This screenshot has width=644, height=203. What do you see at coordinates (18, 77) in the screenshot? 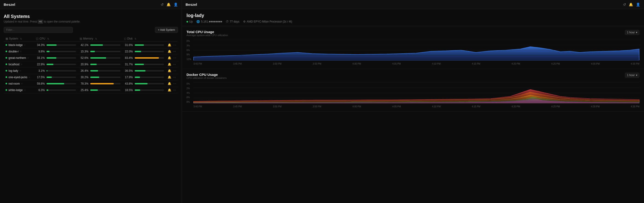
I see `system-name-text: one-eyed-jacks` at bounding box center [18, 77].